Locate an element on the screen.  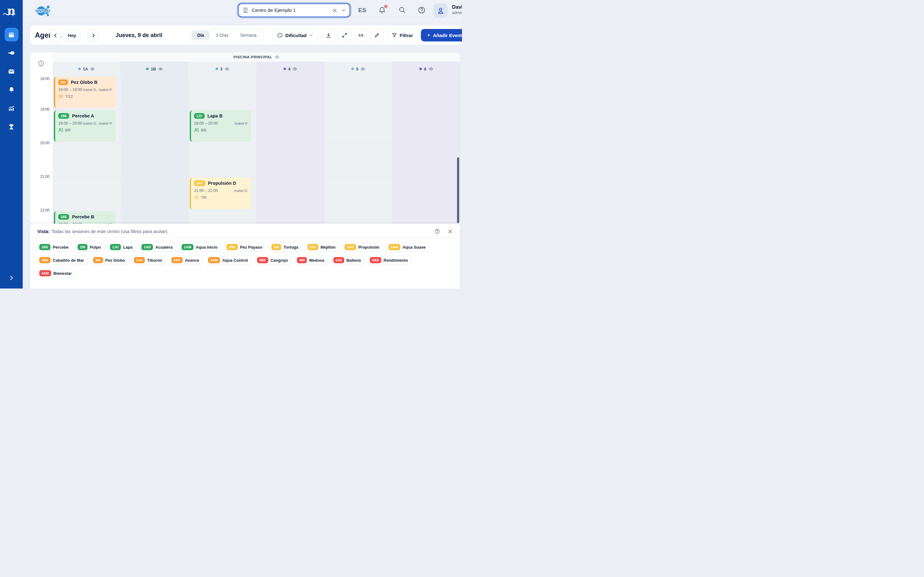
legend-chip-propulsión: 2ADPropulsión is located at coordinates (363, 247).